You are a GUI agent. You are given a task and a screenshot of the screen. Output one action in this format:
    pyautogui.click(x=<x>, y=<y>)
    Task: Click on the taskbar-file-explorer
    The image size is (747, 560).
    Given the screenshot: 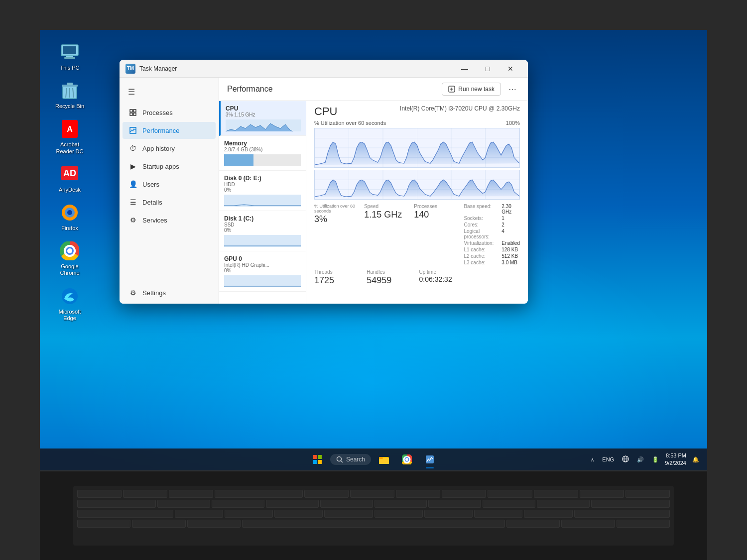 What is the action you would take?
    pyautogui.click(x=384, y=459)
    